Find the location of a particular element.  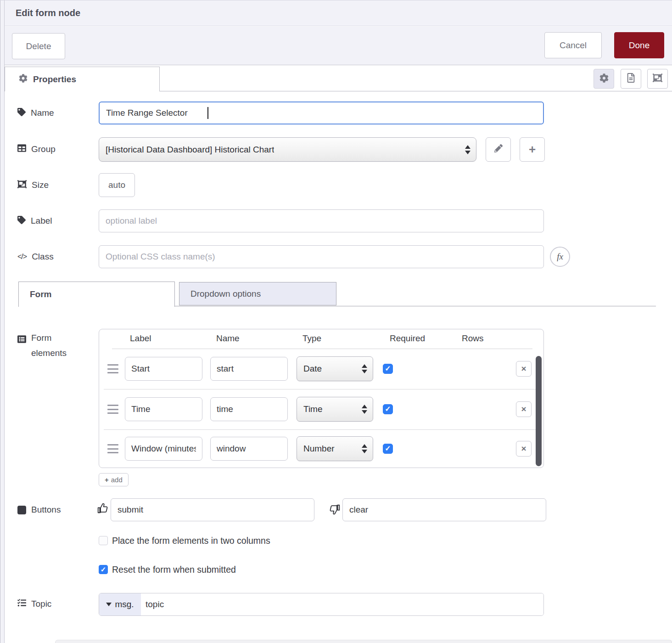

done-button: Done is located at coordinates (639, 45).